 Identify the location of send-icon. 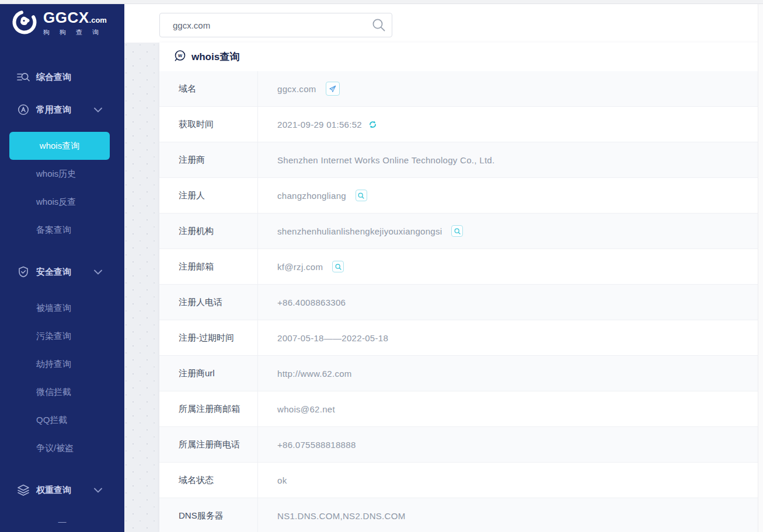
(333, 89).